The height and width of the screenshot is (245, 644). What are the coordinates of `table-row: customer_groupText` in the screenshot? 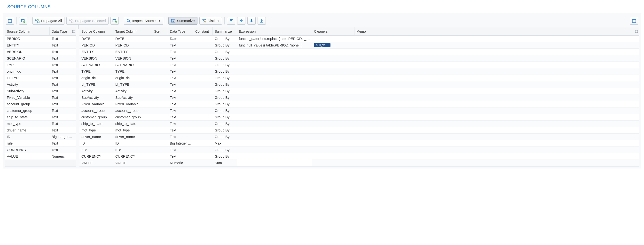 It's located at (40, 111).